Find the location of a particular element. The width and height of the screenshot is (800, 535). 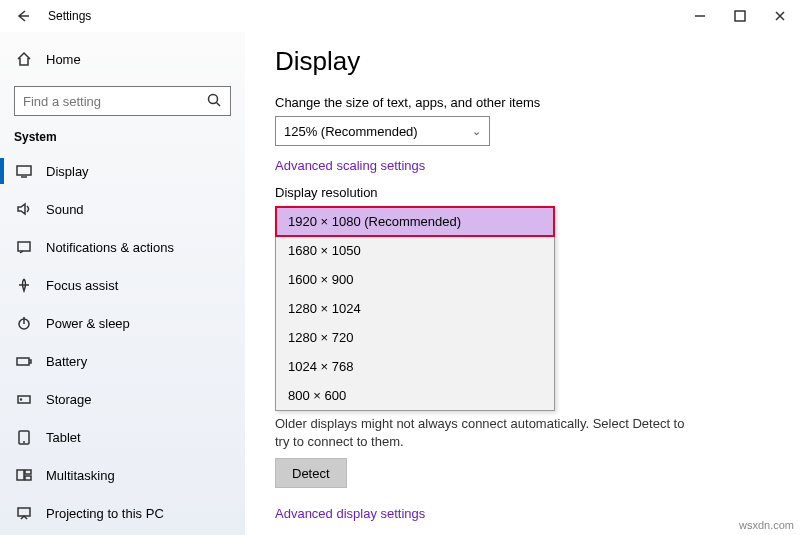

watermark: wsxdn.com is located at coordinates (766, 525).